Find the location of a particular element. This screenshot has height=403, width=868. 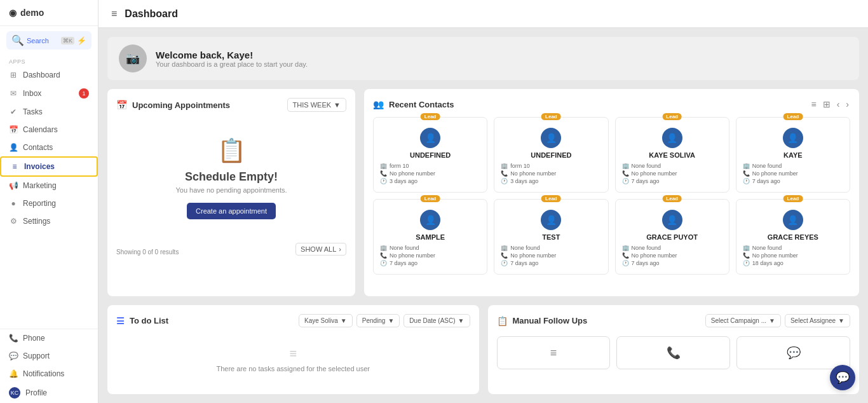

sort-filter: Due Date (ASC) ▼ is located at coordinates (437, 320).